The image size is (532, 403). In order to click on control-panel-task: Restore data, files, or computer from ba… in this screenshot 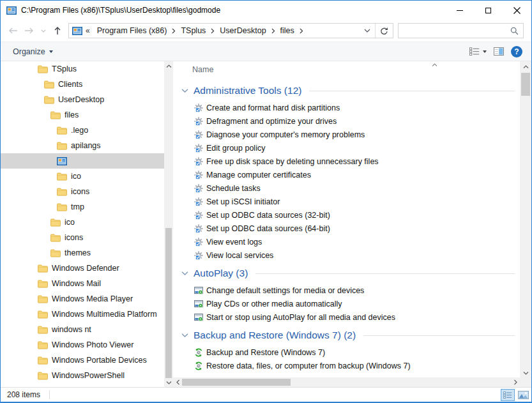, I will do `click(346, 365)`.